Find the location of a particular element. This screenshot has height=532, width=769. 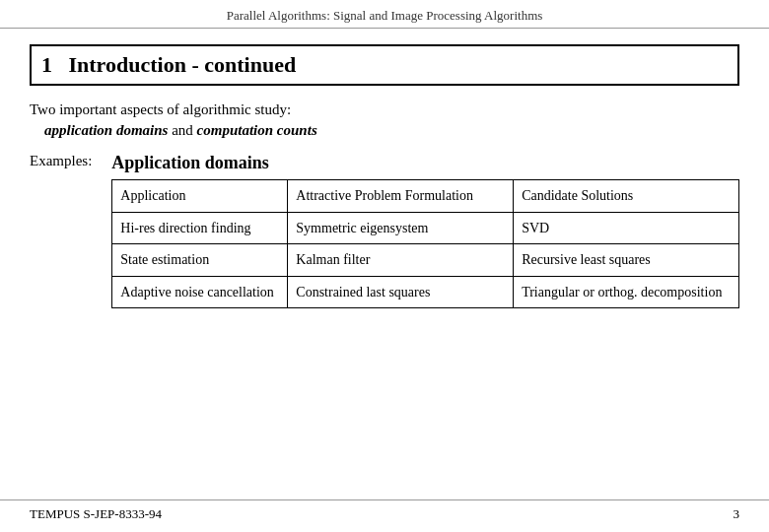

cell-3-2: Constrained last squares is located at coordinates (400, 292).